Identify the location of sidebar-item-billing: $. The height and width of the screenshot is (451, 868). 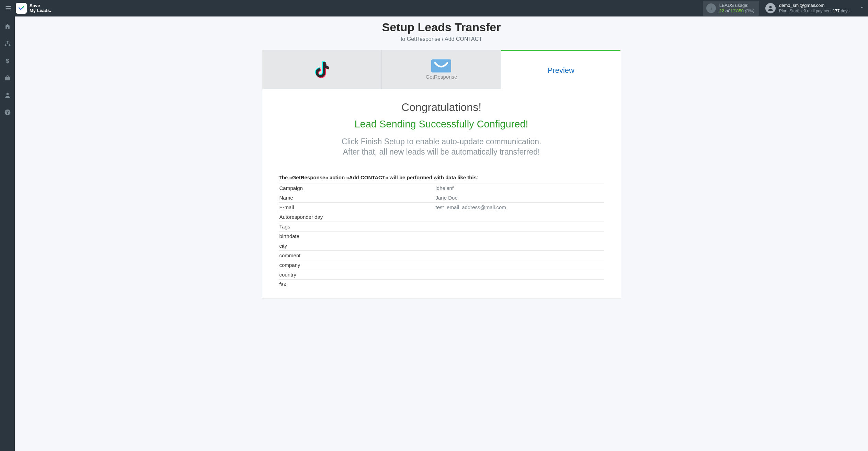
(8, 61).